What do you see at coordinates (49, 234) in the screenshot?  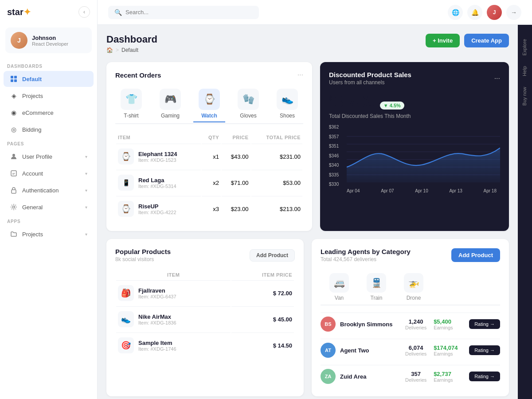 I see `sidebar-item-projects-app: Projects ▾` at bounding box center [49, 234].